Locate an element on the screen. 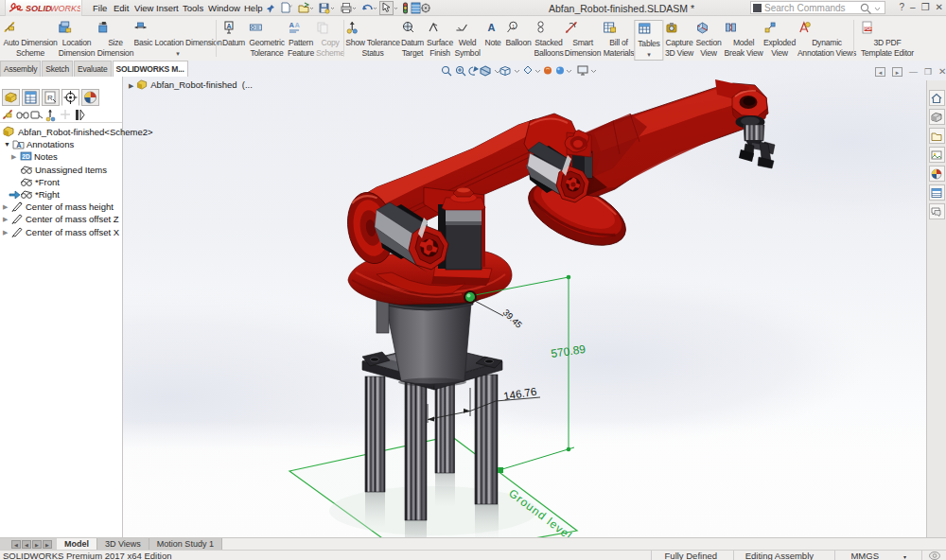 This screenshot has width=946, height=560. svg-text: A is located at coordinates (19, 146).